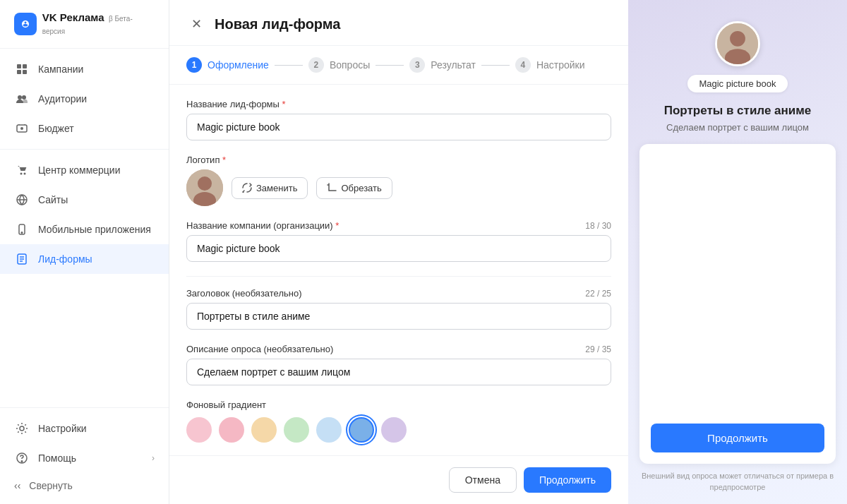 This screenshot has width=847, height=504. I want to click on sidebar-item-label: Сайты, so click(53, 200).